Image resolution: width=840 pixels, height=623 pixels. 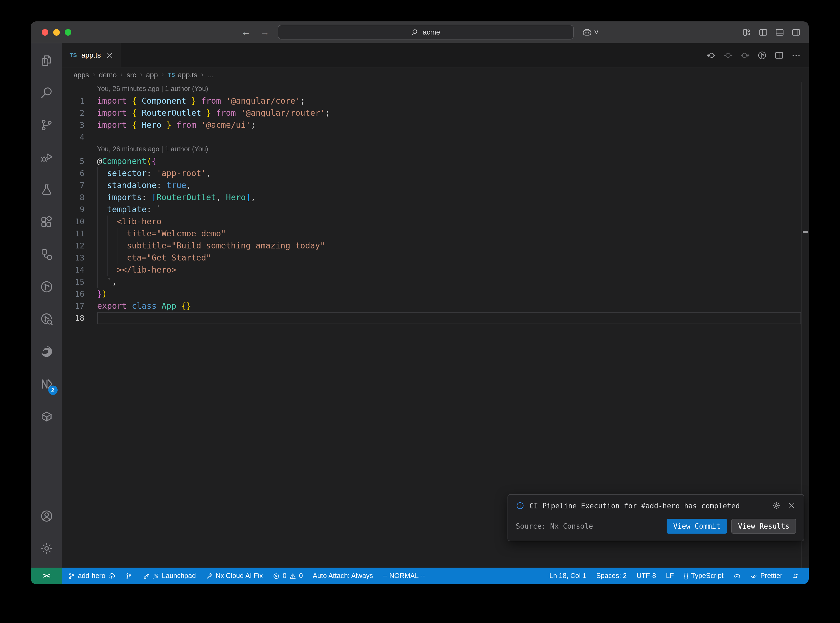 I want to click on status-branch-status: add-hero, so click(x=92, y=576).